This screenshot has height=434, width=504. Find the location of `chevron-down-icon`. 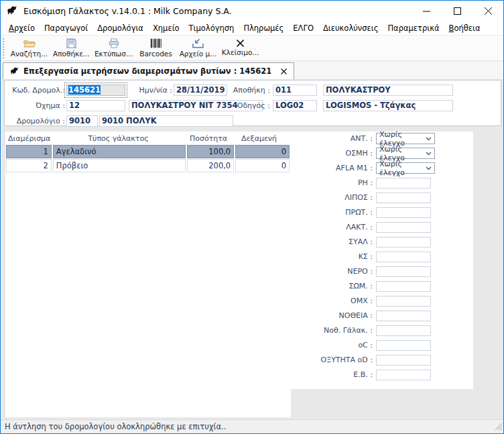

chevron-down-icon is located at coordinates (429, 153).